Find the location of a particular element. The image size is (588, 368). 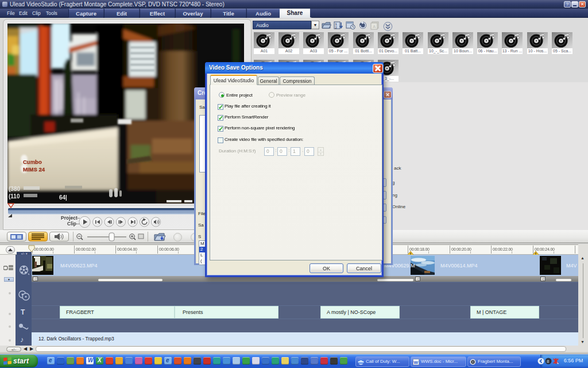

svg-text: (110 is located at coordinates (14, 197).